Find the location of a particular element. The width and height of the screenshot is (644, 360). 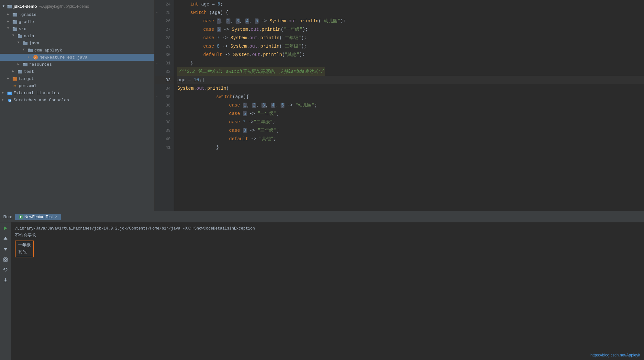

run-label: Run: is located at coordinates (8, 217).